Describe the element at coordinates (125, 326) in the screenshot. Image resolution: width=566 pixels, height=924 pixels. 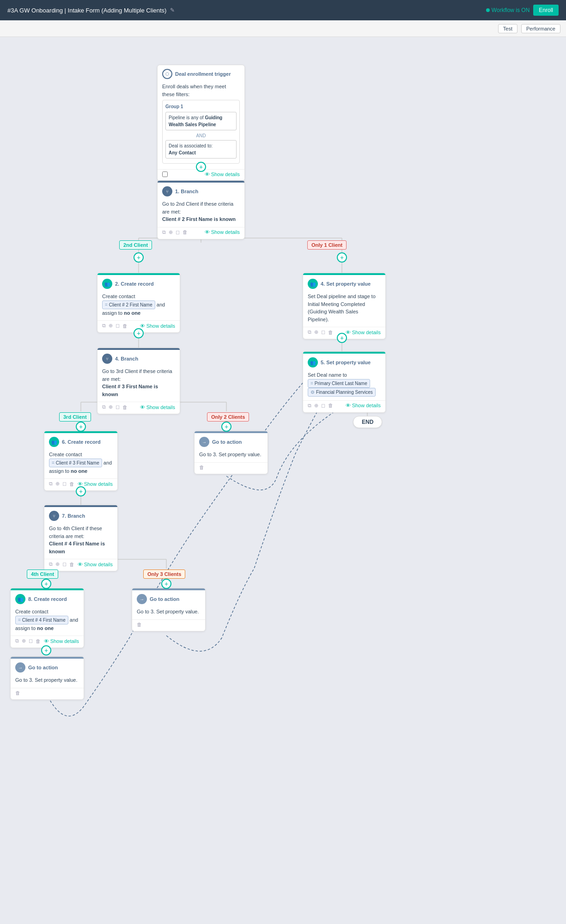
I see `delete-icon-n2: 🗑` at that location.